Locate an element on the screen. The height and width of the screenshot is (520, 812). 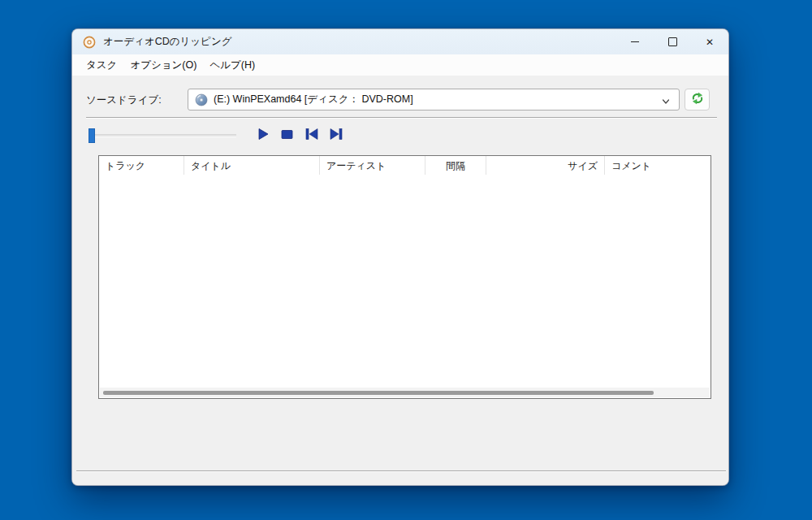
slider-thumb is located at coordinates (92, 136).